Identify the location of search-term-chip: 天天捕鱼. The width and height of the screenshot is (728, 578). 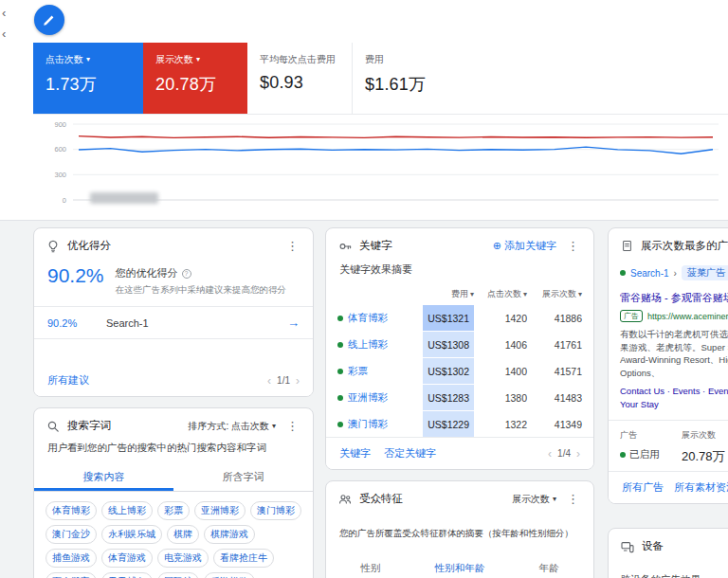
(127, 575).